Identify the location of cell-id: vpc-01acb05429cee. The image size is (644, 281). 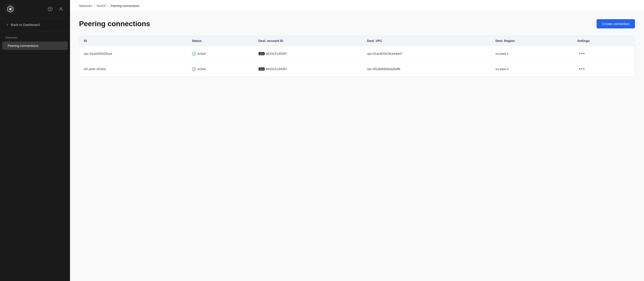
(134, 54).